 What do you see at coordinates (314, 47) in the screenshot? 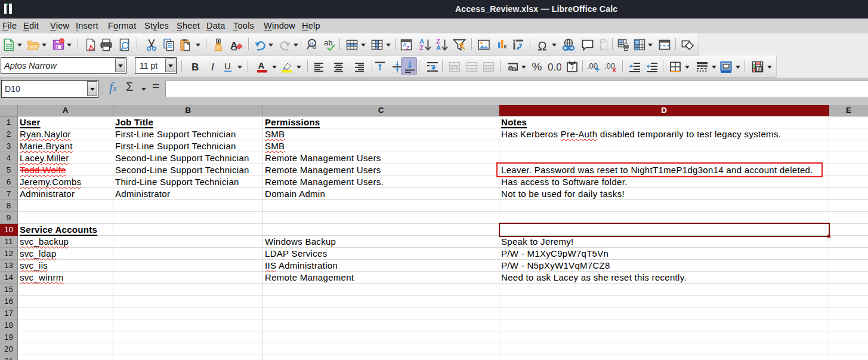
I see `svg-text: d` at bounding box center [314, 47].